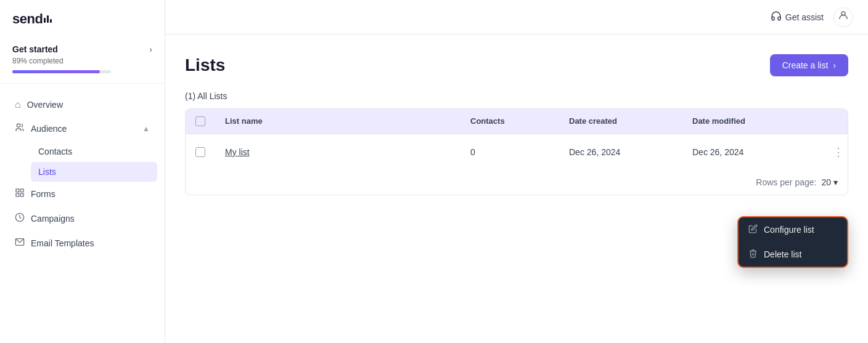 This screenshot has width=868, height=343. I want to click on sidebar-item-audience-label: Audience, so click(49, 129).